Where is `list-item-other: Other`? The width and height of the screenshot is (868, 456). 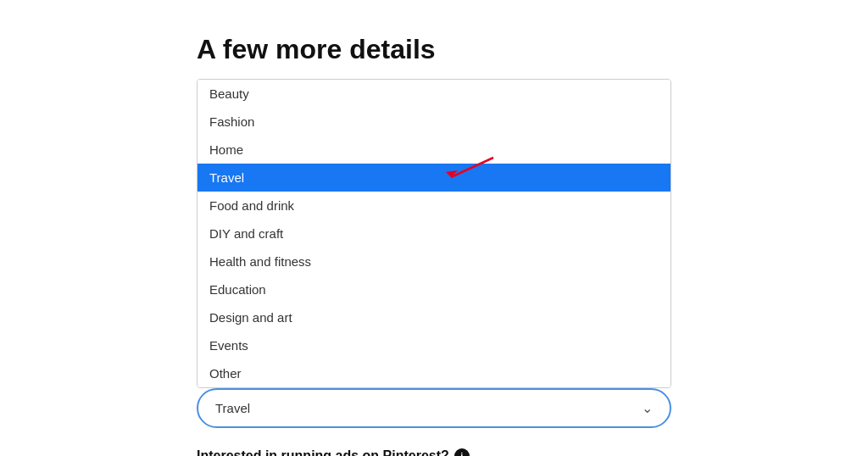
list-item-other: Other is located at coordinates (434, 373).